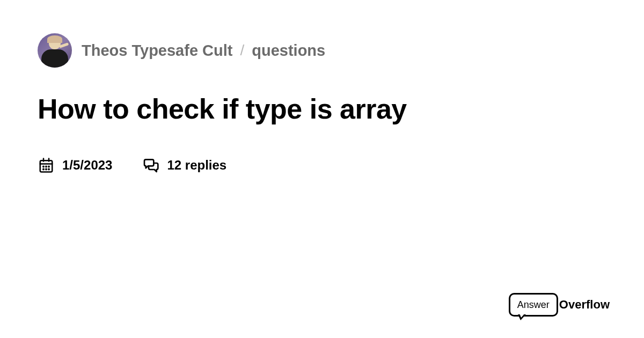  Describe the element at coordinates (151, 165) in the screenshot. I see `replies-icon` at that location.